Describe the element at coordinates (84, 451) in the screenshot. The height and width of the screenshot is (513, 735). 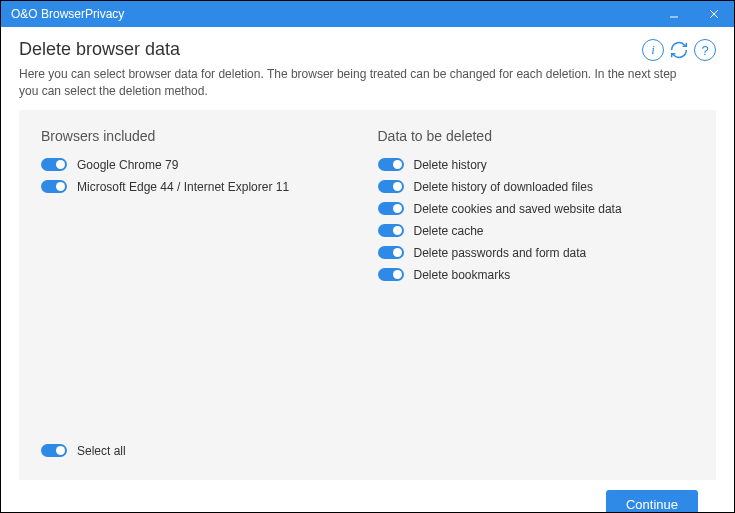
I see `select-all-row: Select all` at that location.